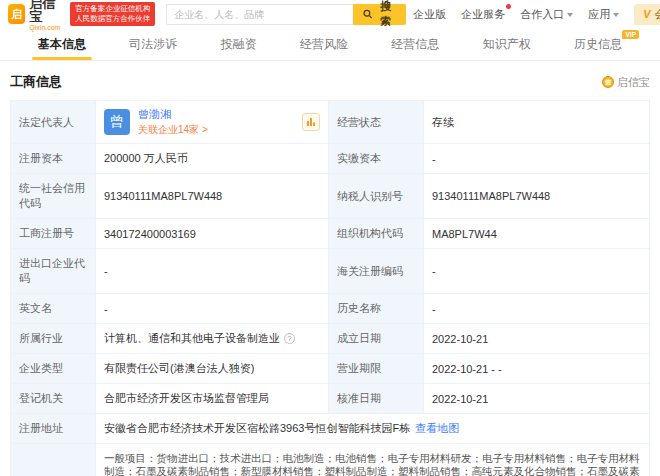 The height and width of the screenshot is (476, 660). Describe the element at coordinates (212, 368) in the screenshot. I see `row-value: 有限责任公司(港澳台法人独资)` at that location.